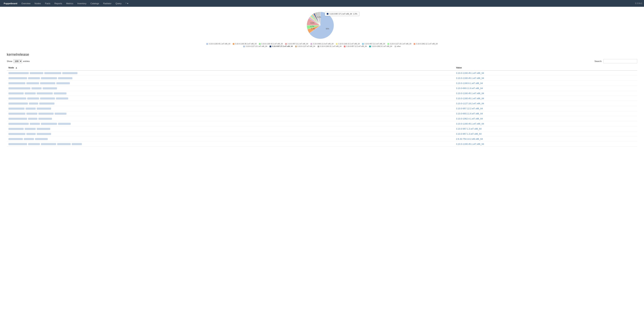  What do you see at coordinates (82, 3) in the screenshot?
I see `nav-item-inventory: Inventory` at bounding box center [82, 3].